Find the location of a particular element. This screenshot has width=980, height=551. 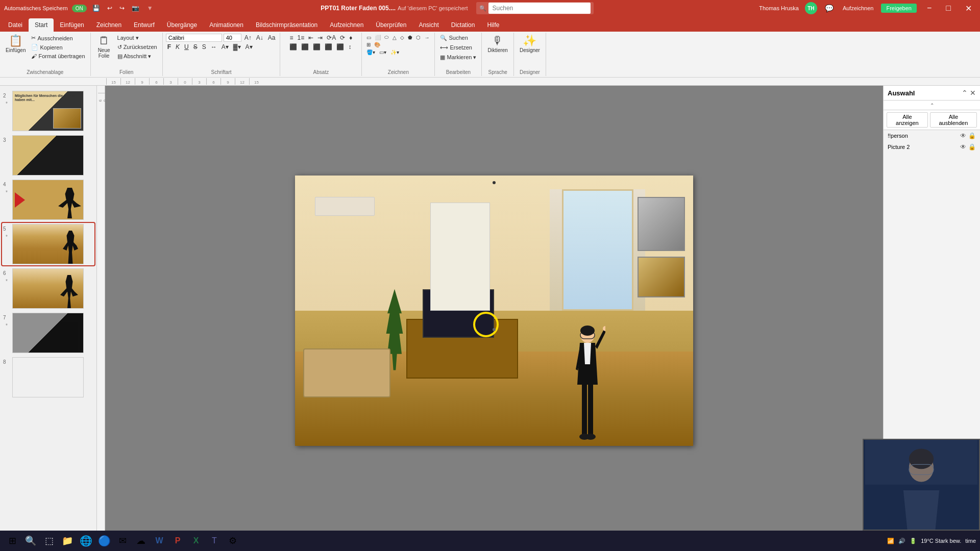

highlight-btn: ▓▾ is located at coordinates (237, 47).